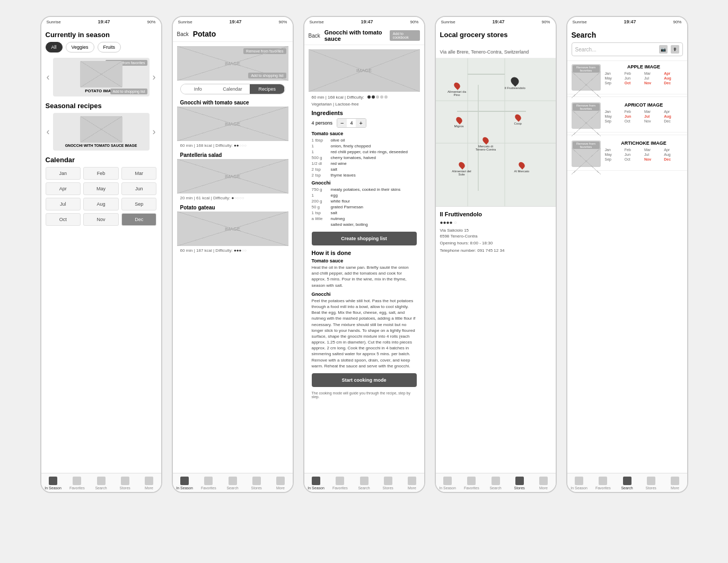 The width and height of the screenshot is (728, 563). What do you see at coordinates (518, 120) in the screenshot?
I see `pin-coop: Coop` at bounding box center [518, 120].